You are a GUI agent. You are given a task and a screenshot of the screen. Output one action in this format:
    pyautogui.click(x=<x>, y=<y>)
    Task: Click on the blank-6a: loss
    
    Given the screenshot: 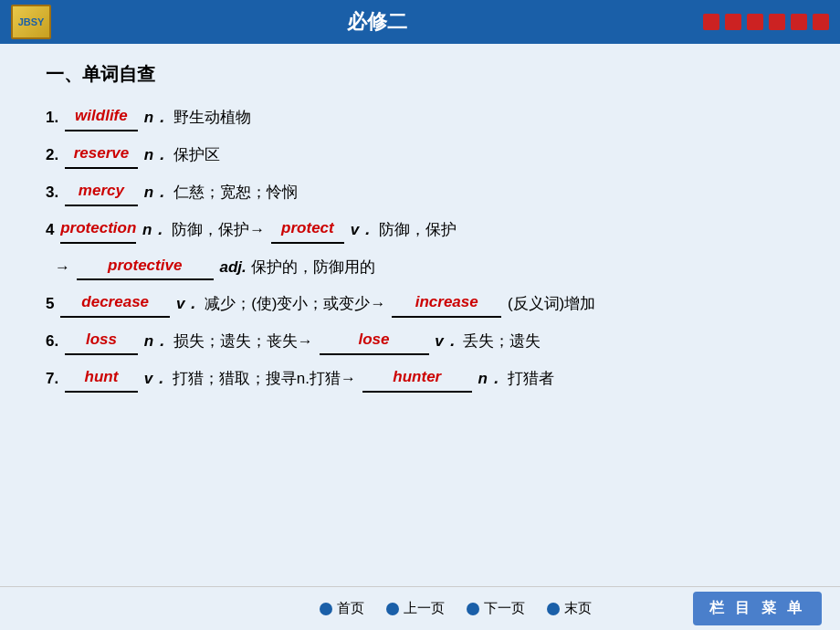 What is the action you would take?
    pyautogui.click(x=101, y=341)
    